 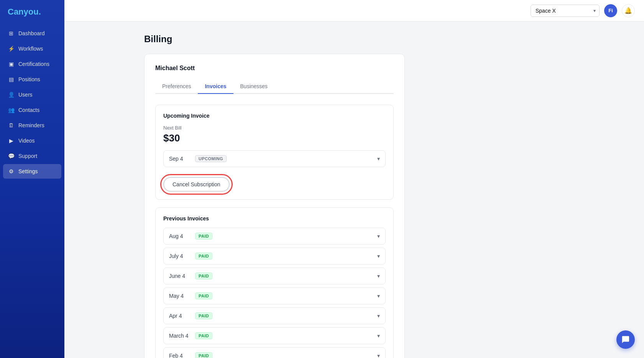 I want to click on positions-icon: ▤, so click(x=11, y=79).